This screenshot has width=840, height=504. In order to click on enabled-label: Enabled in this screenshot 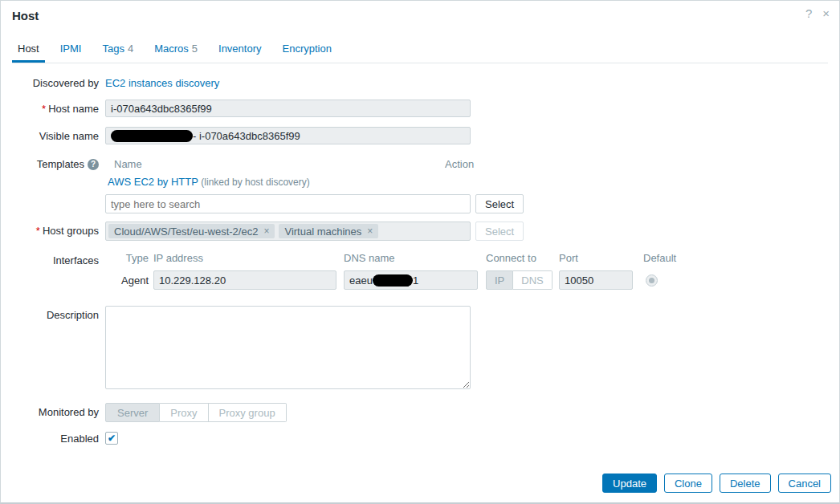, I will do `click(55, 438)`.